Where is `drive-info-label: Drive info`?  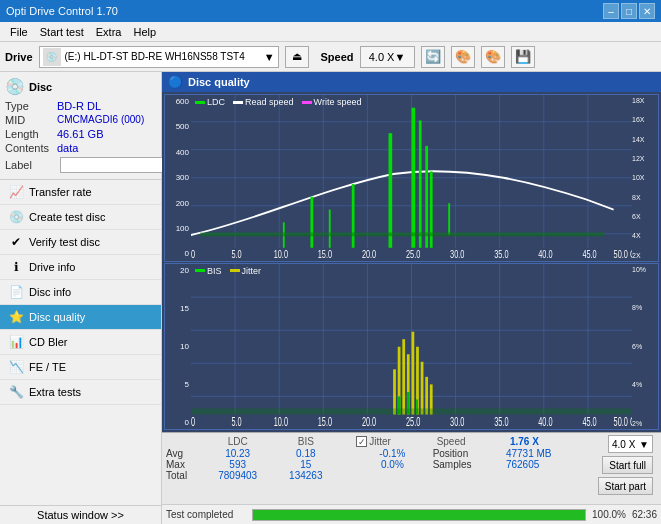 drive-info-label: Drive info is located at coordinates (52, 267).